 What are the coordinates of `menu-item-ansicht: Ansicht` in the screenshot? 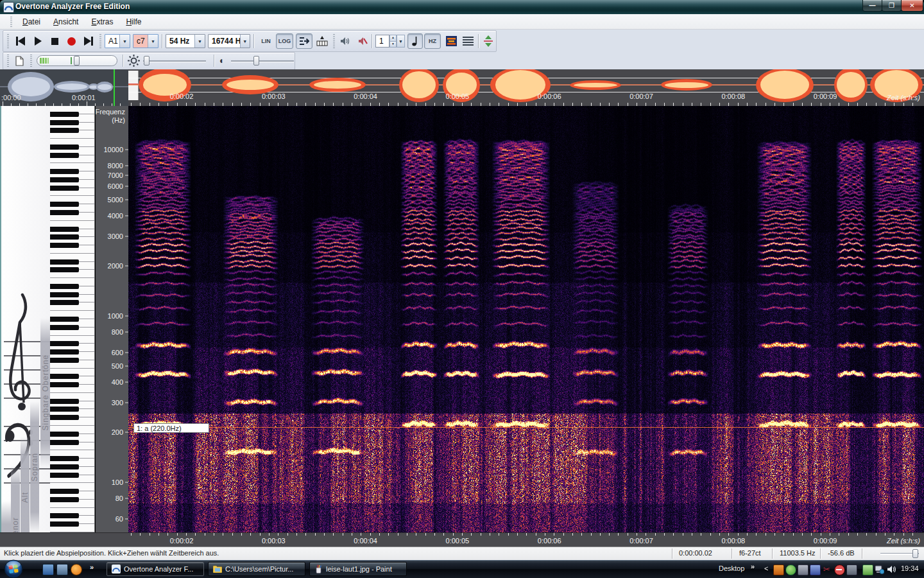 It's located at (65, 22).